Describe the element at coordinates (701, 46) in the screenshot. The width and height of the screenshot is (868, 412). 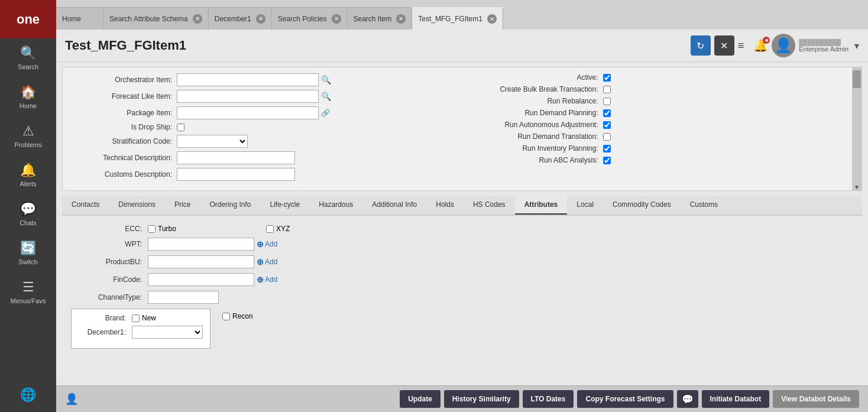
I see `refresh-button: ↻` at that location.